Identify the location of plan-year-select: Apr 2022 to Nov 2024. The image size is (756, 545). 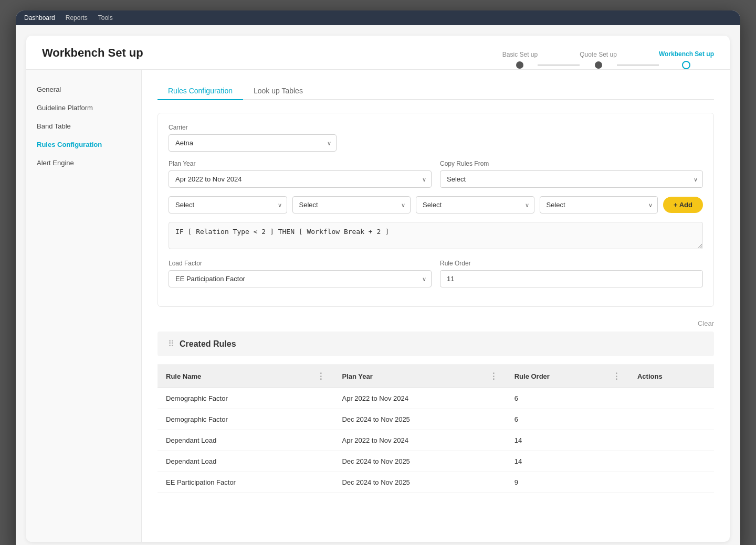
(300, 179).